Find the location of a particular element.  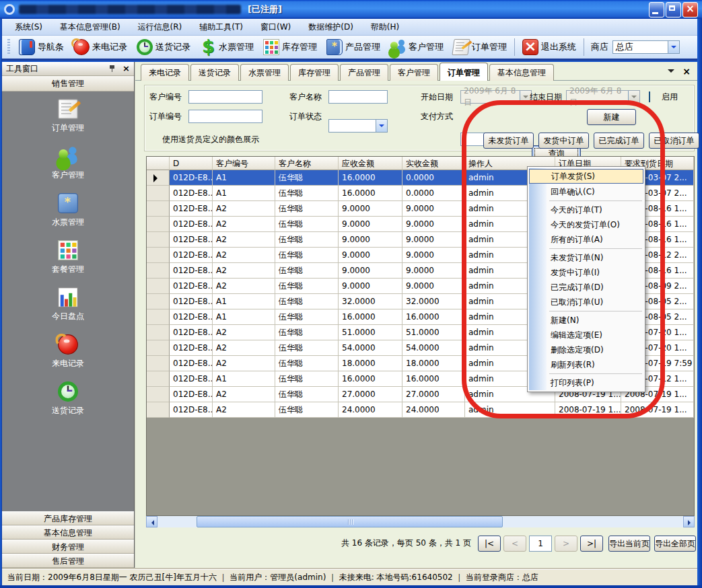

shop-select: 总店 is located at coordinates (646, 47).